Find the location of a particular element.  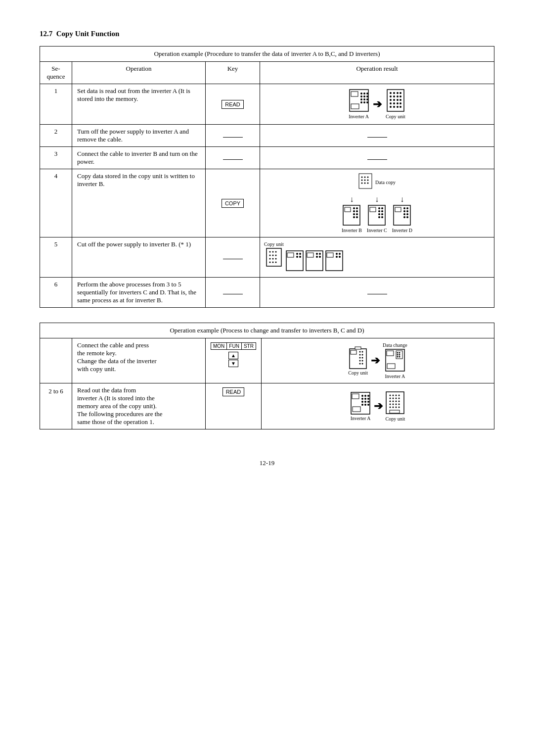

result-t2-1: Copy unit ➔ Data change is located at coordinates (378, 361).